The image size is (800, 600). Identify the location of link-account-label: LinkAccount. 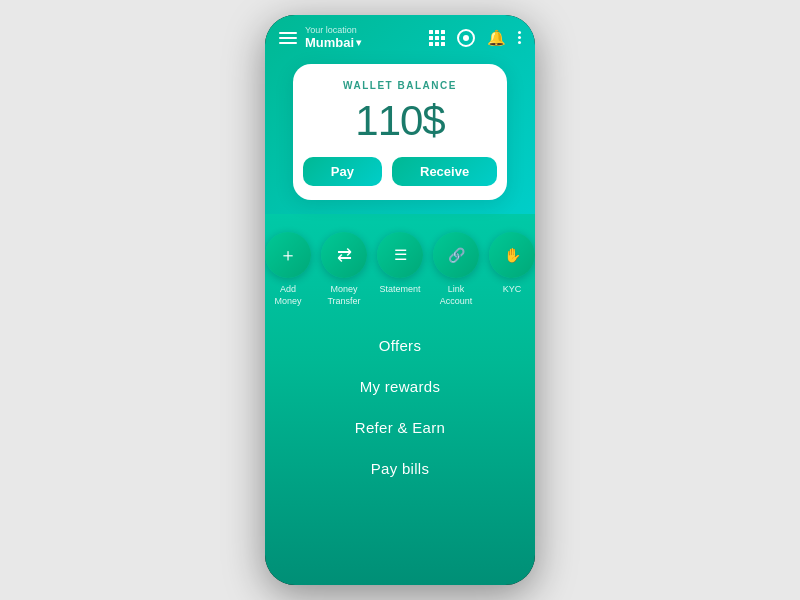
(456, 296).